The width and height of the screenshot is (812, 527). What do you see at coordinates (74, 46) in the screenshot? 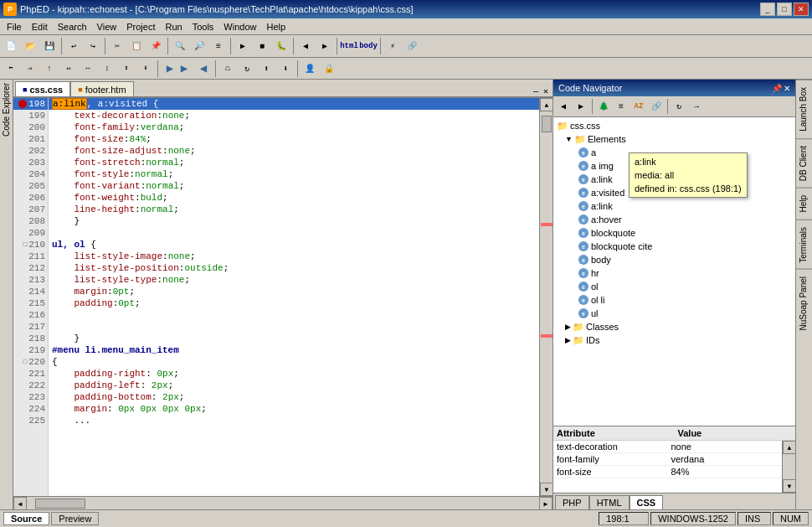
I see `undo-button: ↩` at bounding box center [74, 46].